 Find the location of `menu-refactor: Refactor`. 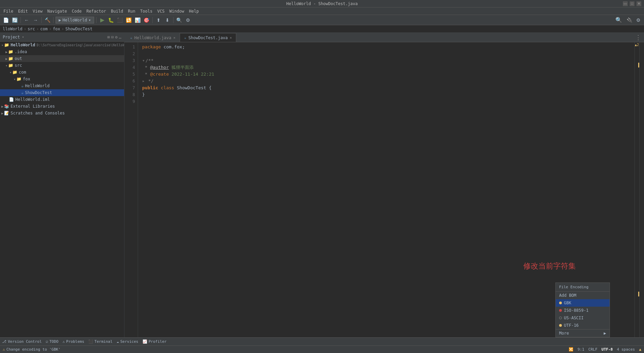

menu-refactor: Refactor is located at coordinates (96, 11).